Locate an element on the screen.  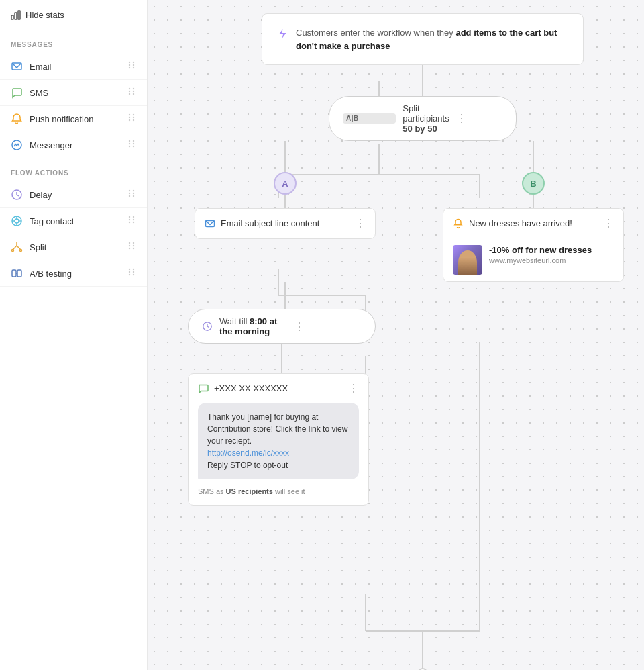
wait-pill-menu: ⋮ is located at coordinates (327, 326).